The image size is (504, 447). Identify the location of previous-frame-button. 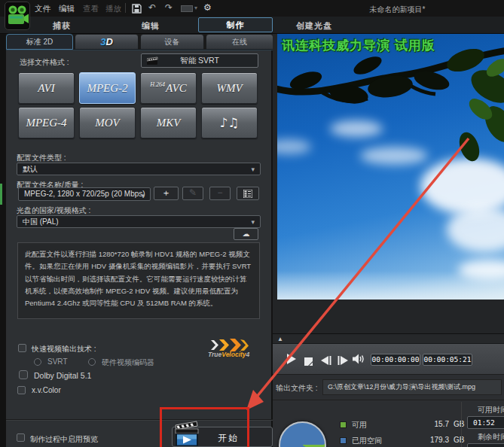
(326, 361).